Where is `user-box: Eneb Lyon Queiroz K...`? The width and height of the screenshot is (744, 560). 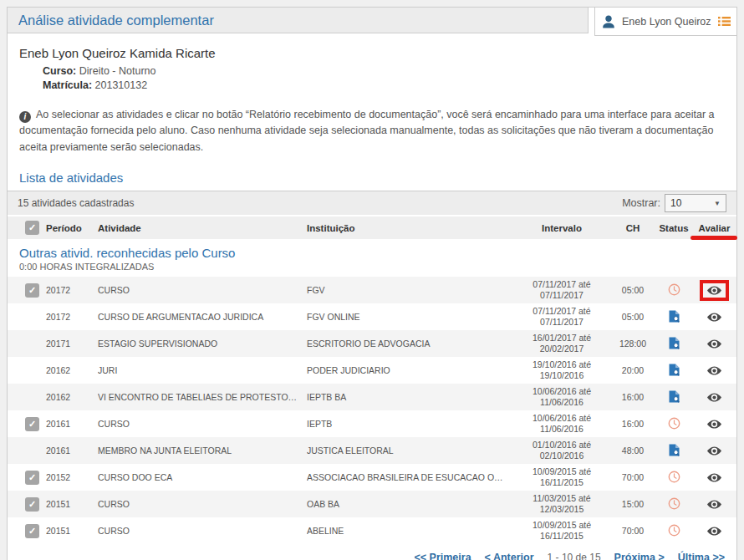 user-box: Eneb Lyon Queiroz K... is located at coordinates (665, 22).